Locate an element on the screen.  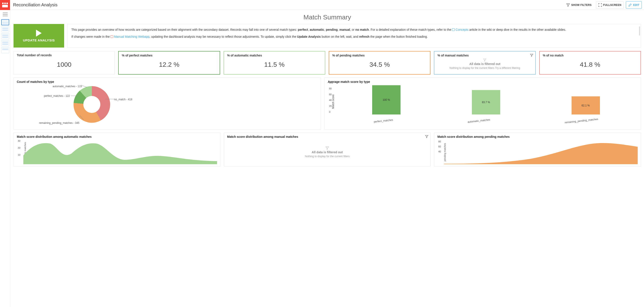
wiki-icon is located at coordinates (454, 29).